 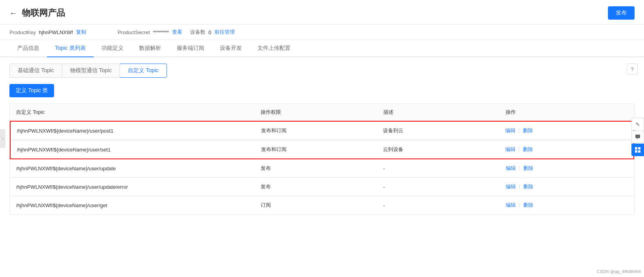 What do you see at coordinates (322, 205) in the screenshot?
I see `table-row: /hjhnPWLNXWf/${deviceName}/user/get 订阅 -…` at bounding box center [322, 205].